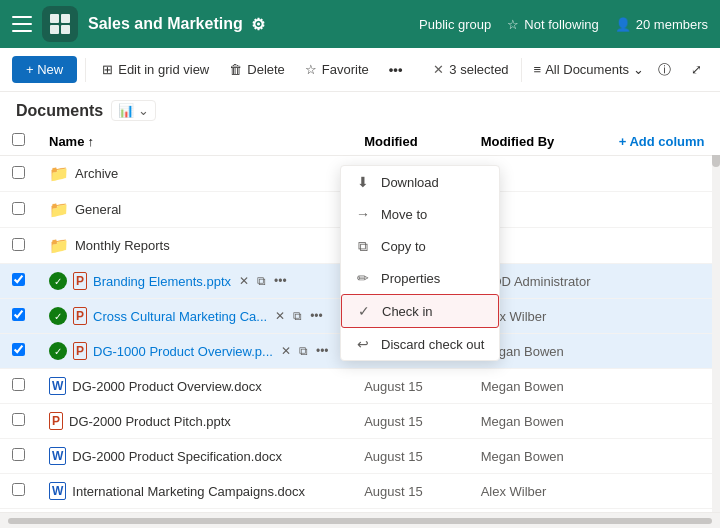 This screenshot has width=720, height=528. I want to click on close-icon: ✕, so click(438, 70).